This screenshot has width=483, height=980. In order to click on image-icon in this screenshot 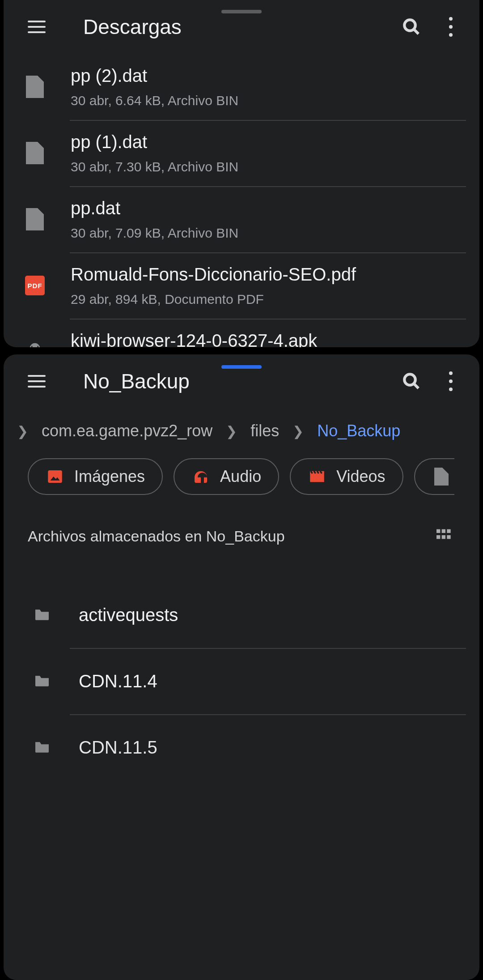, I will do `click(55, 477)`.